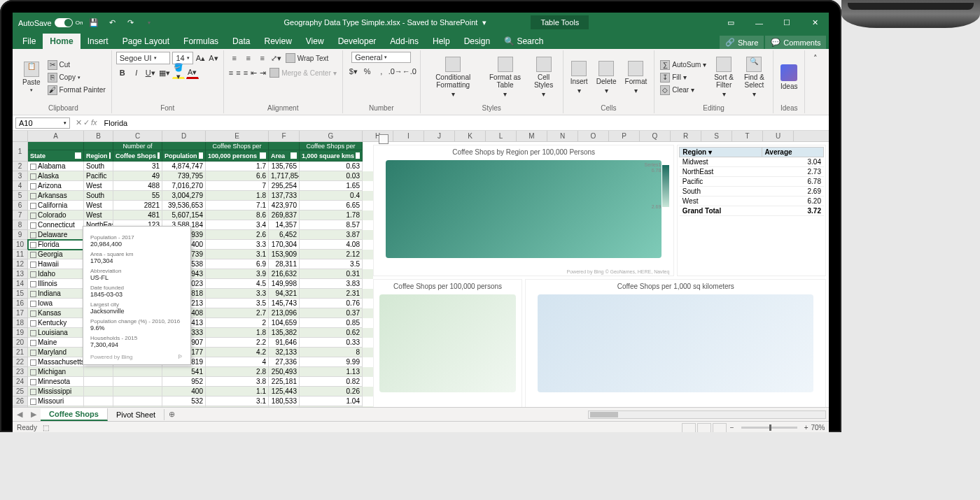  Describe the element at coordinates (237, 333) in the screenshot. I see `cell: 1.8` at that location.